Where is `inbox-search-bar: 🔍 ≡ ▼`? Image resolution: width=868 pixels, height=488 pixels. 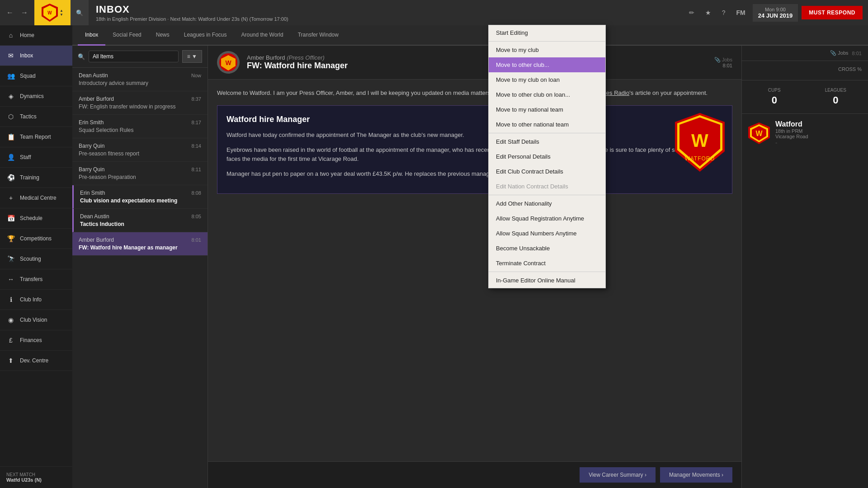
inbox-search-bar: 🔍 ≡ ▼ is located at coordinates (140, 57).